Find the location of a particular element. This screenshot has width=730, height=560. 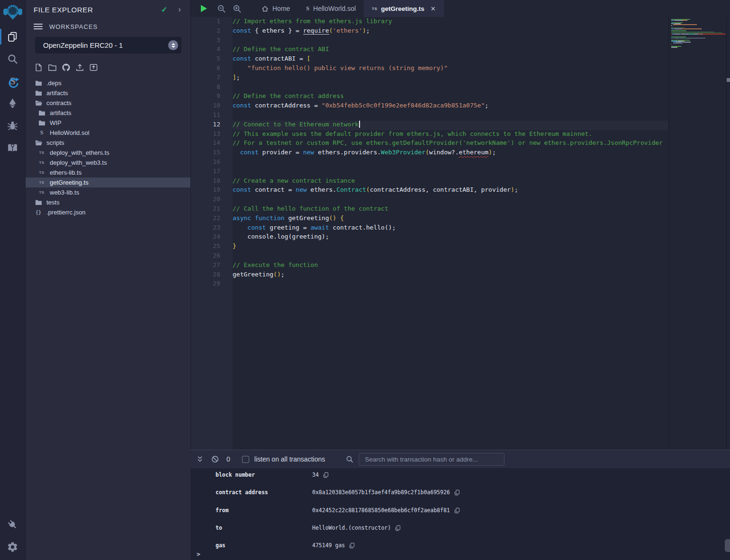

line-number: 25 is located at coordinates (212, 247).